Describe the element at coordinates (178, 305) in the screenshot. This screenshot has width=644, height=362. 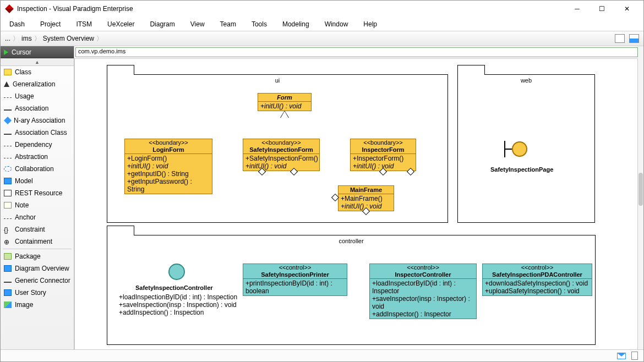
I see `ops-sic: +loadInspectionByID(id : int) : Inspecti…` at that location.